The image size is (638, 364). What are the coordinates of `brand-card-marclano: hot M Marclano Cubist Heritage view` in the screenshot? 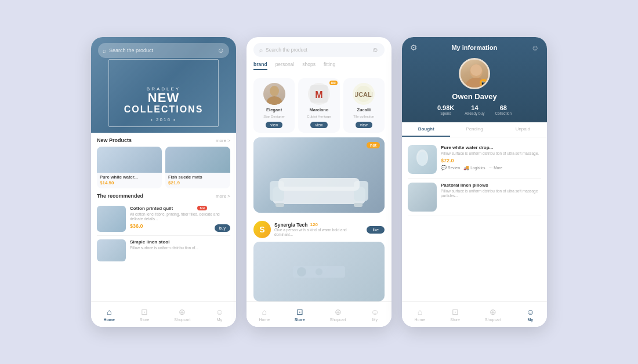 It's located at (319, 105).